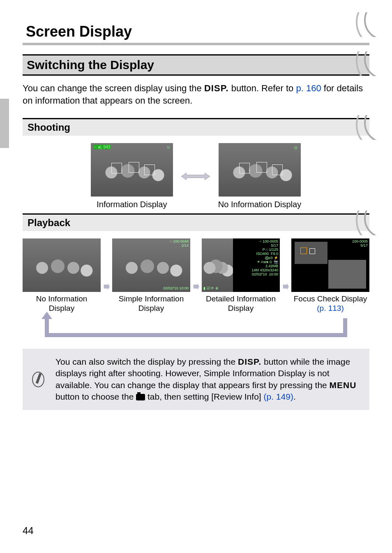  I want to click on camera-tab-icon, so click(141, 397).